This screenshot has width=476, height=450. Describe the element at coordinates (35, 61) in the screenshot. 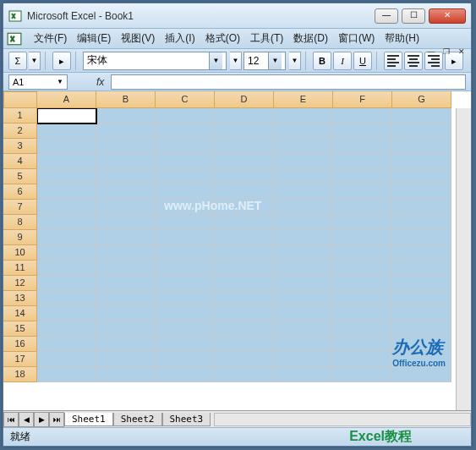

I see `autosum-dropdown: ▼` at that location.